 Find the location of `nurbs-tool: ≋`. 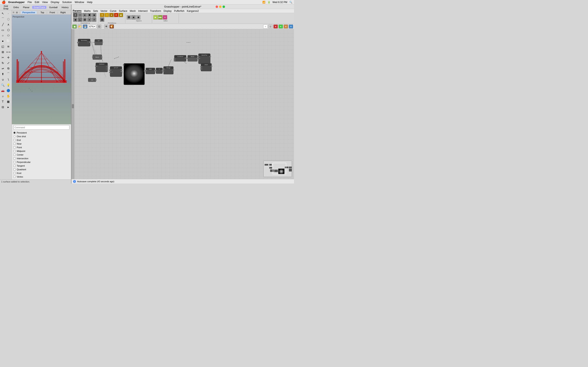

nurbs-tool: ≋ is located at coordinates (8, 46).